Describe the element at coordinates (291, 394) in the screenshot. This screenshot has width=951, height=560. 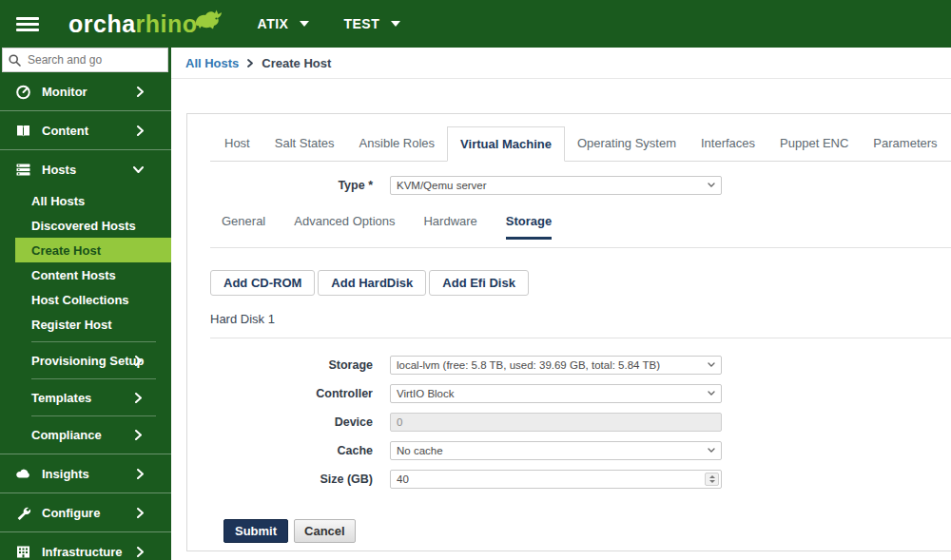
I see `controller-field-label: Controller` at that location.